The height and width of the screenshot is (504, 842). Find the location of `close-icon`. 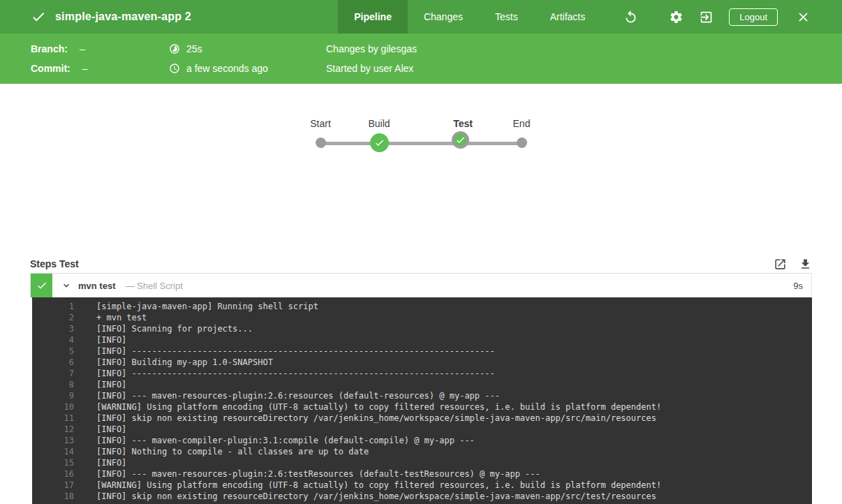

close-icon is located at coordinates (803, 17).